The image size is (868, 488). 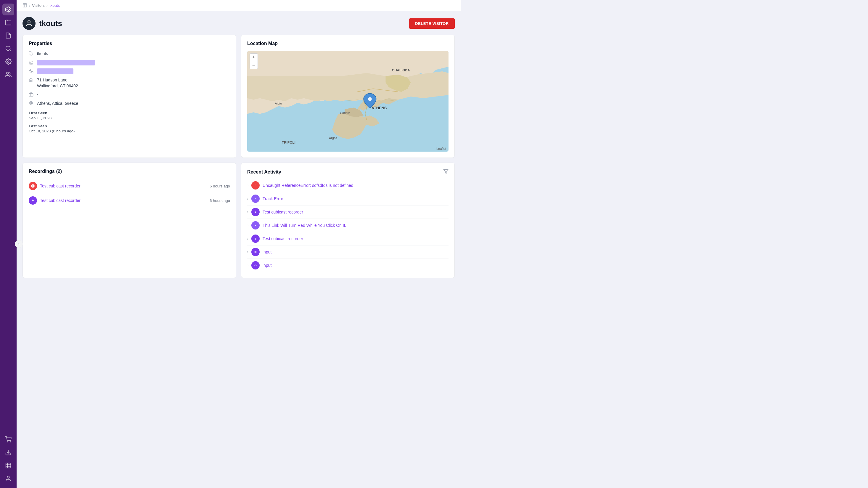 I want to click on prop-email: @ ████████████████████, so click(x=129, y=63).